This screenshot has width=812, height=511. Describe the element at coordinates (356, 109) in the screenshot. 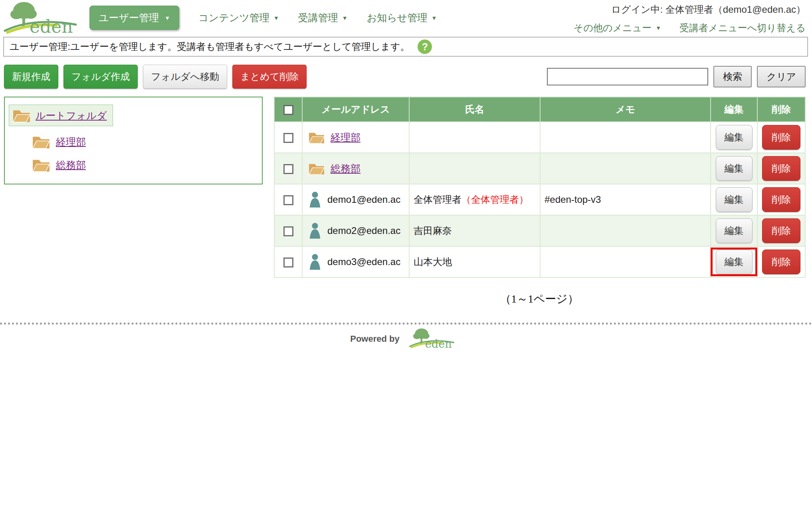

I see `column-header-mail: メールアドレス` at that location.